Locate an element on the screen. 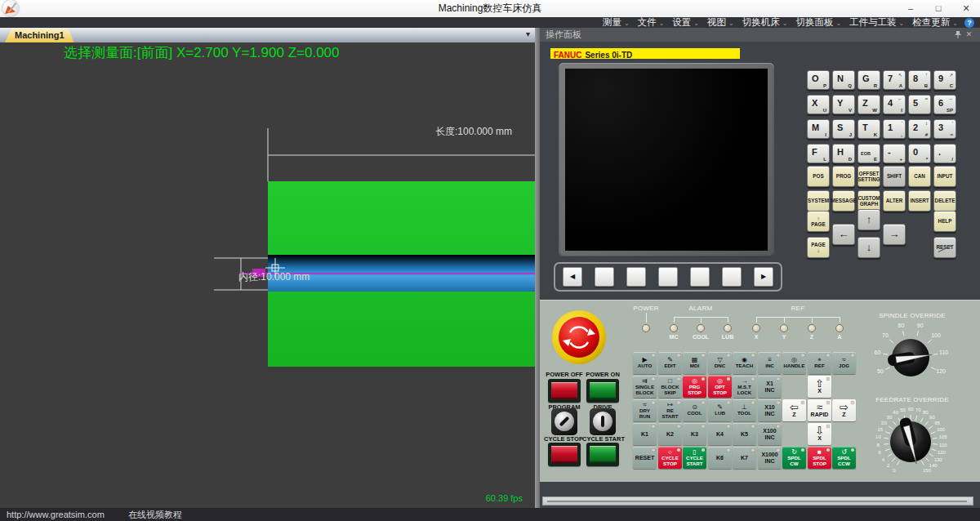 The height and width of the screenshot is (521, 980). panel-button-prg-stop: ◎PRG STOP is located at coordinates (694, 387).